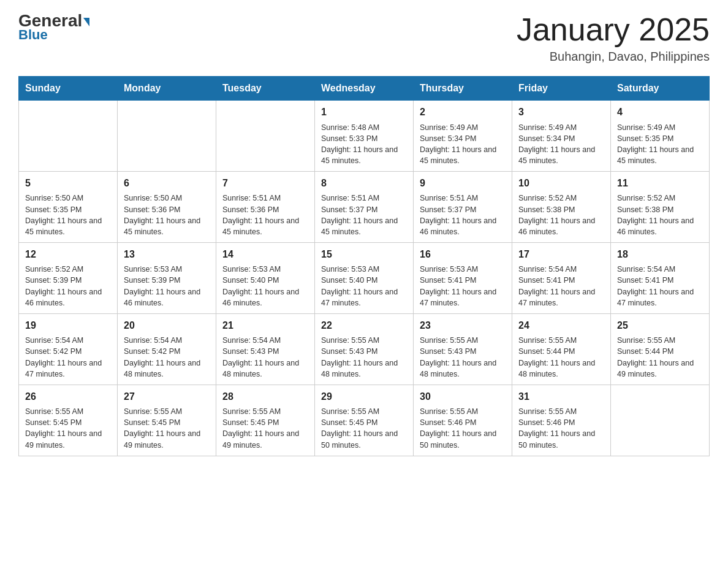  Describe the element at coordinates (266, 88) in the screenshot. I see `col-tuesday: Tuesday` at that location.